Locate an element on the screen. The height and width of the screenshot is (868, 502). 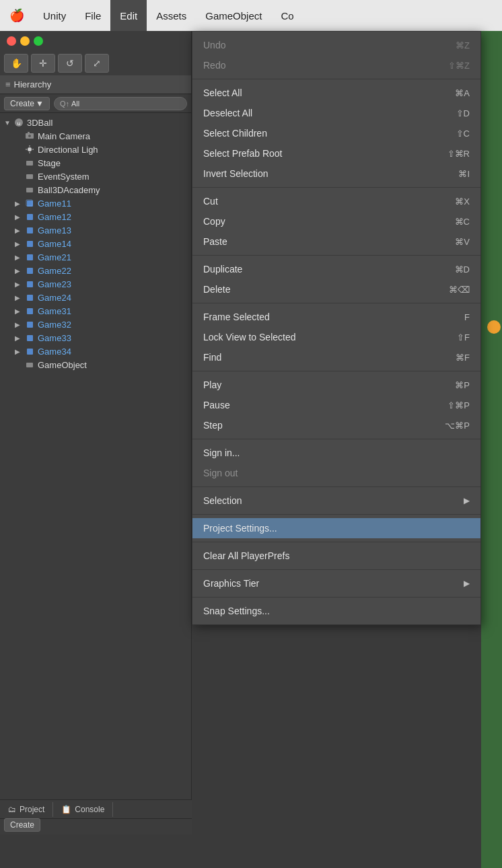
menu-item-find: Find ⌘F is located at coordinates (336, 357).